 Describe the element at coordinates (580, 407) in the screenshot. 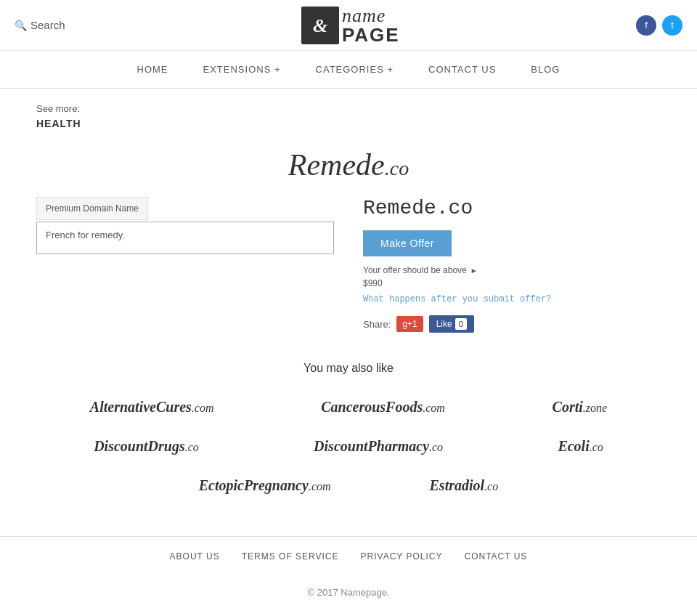

I see `list-item: Corti.zone` at that location.